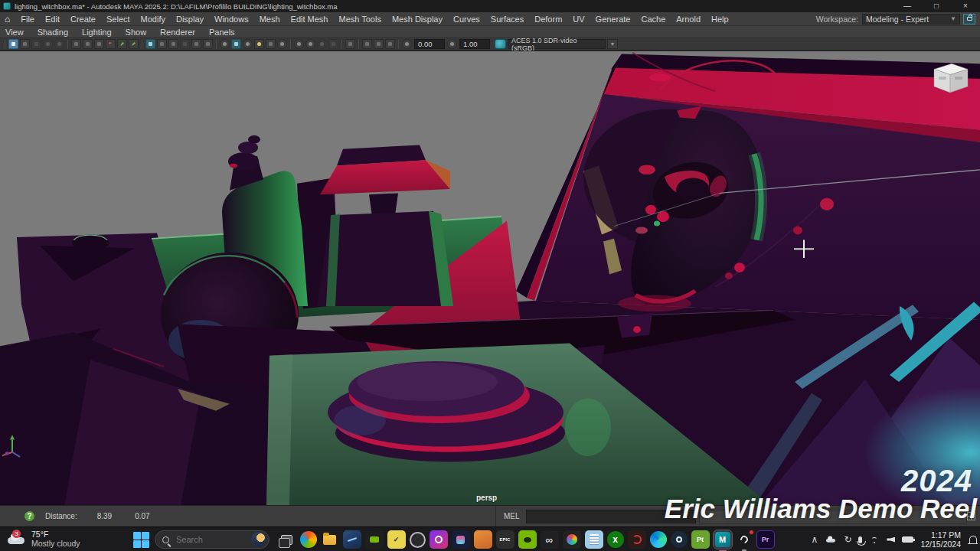 The height and width of the screenshot is (551, 980). What do you see at coordinates (594, 540) in the screenshot?
I see `notepad-button` at bounding box center [594, 540].